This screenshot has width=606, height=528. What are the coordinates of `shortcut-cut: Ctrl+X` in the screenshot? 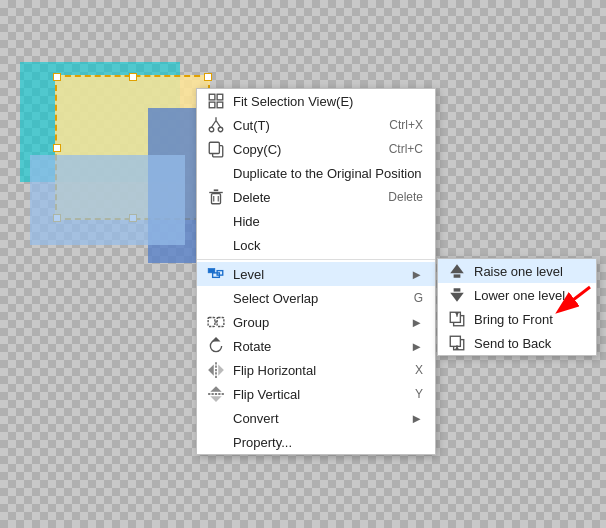 It's located at (406, 125).